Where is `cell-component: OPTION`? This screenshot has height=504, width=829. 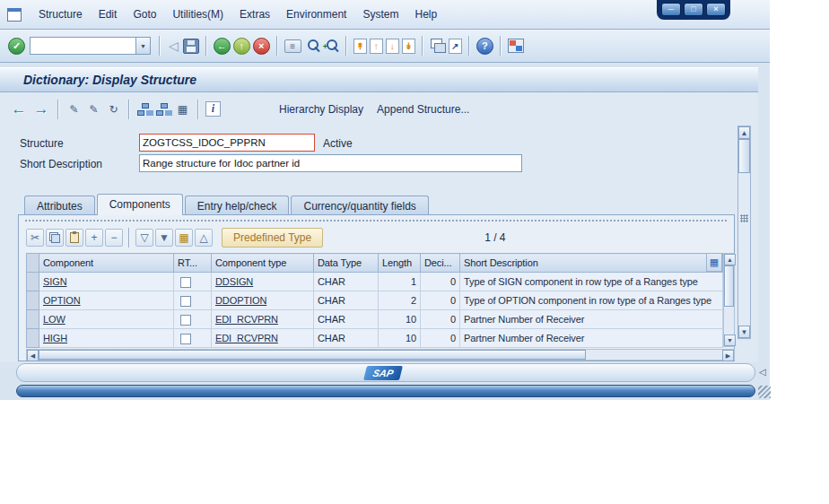
cell-component: OPTION is located at coordinates (107, 301).